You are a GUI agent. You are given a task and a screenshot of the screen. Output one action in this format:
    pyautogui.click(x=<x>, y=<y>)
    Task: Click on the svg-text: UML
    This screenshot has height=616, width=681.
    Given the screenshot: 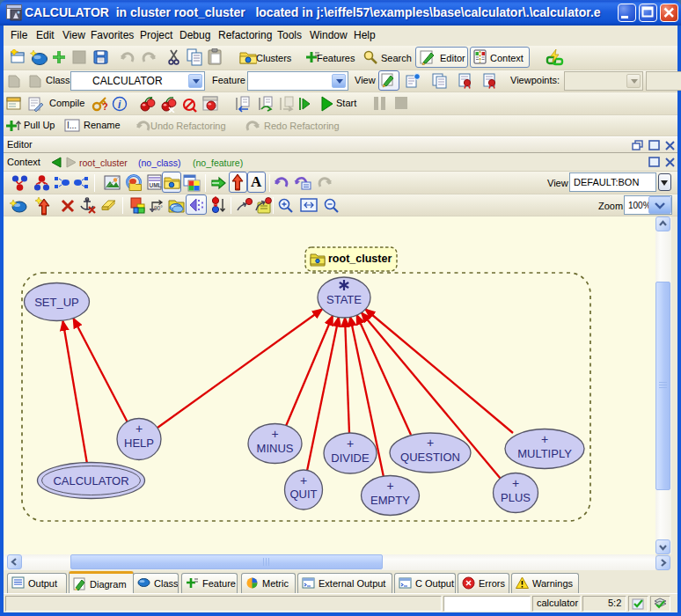 What is the action you would take?
    pyautogui.click(x=156, y=185)
    